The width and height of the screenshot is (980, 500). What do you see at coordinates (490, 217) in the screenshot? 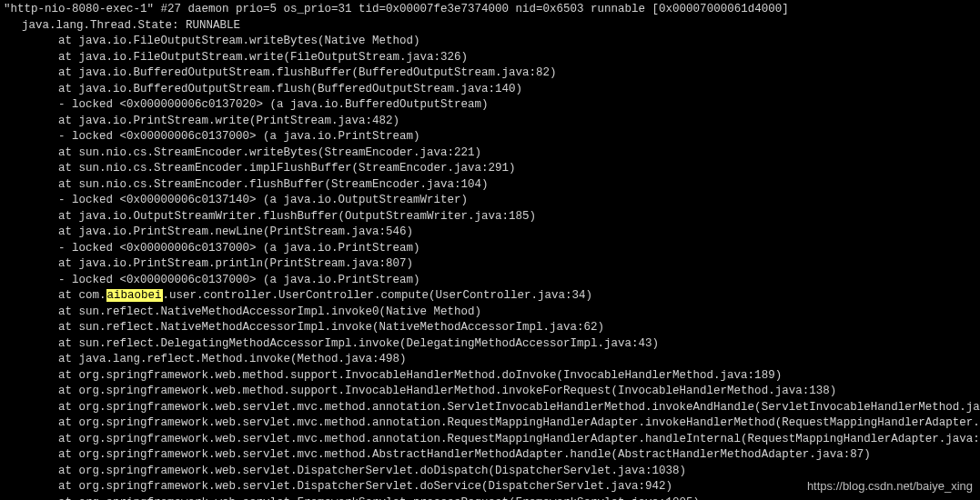
I see `stack-frame: at java.io.OutputStreamWriter.flushBuffe…` at bounding box center [490, 217].